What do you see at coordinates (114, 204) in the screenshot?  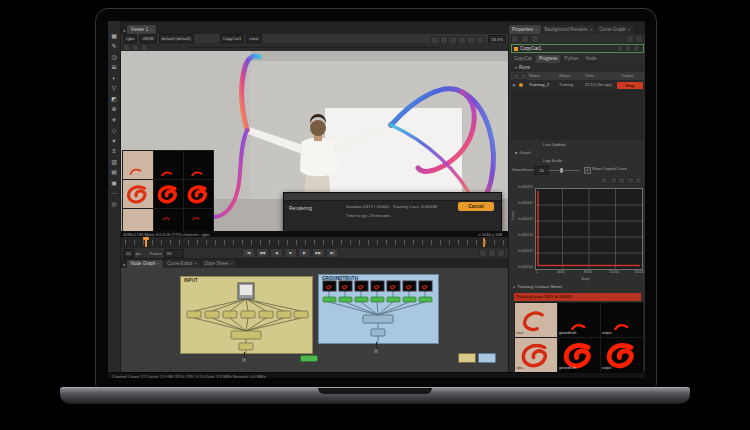 I see `plugins-icon: ◎` at bounding box center [114, 204].